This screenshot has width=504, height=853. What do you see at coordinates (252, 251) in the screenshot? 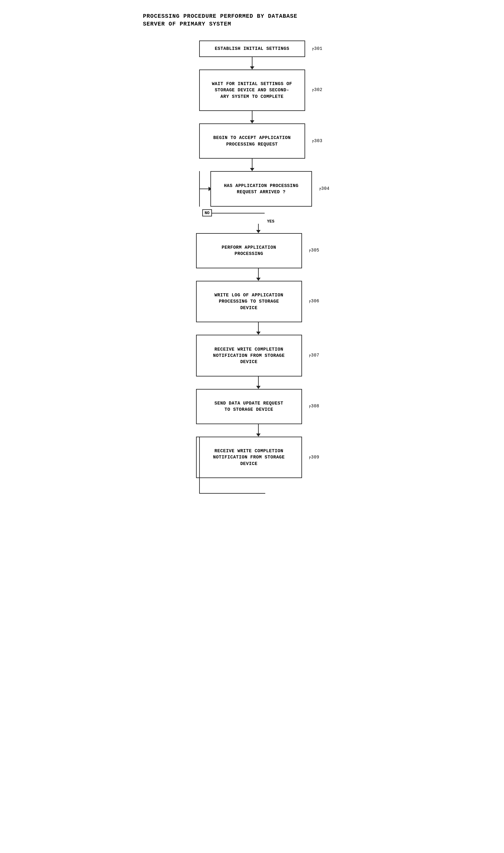
I see `step-305-row: PERFORM APPLICATION PROCESSING ⲣ305` at bounding box center [252, 251].